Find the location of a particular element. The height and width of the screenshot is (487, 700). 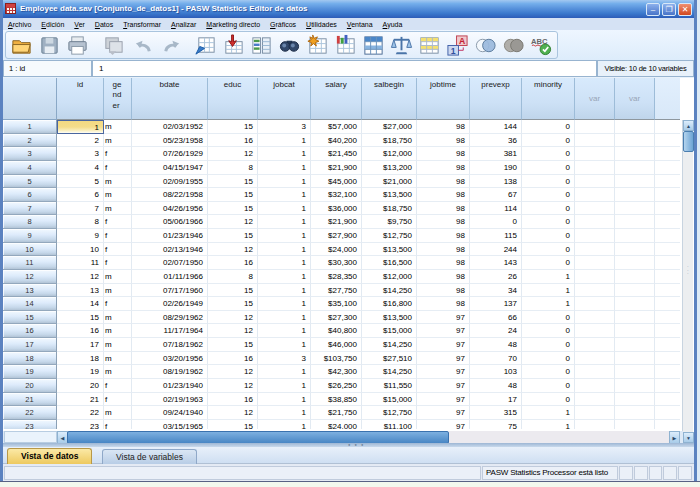

cell-r8-prevexp: 0 is located at coordinates (496, 222).